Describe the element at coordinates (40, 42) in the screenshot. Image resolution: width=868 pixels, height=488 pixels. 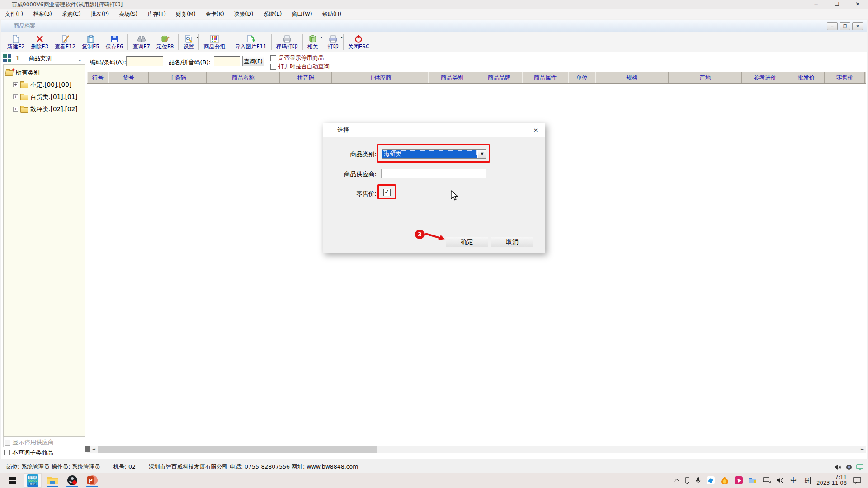
I see `delete-button: 删除F3` at that location.